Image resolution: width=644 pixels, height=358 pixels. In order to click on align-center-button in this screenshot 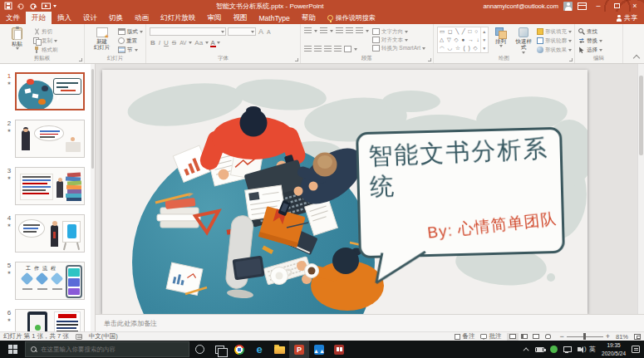, I will do `click(317, 49)`.